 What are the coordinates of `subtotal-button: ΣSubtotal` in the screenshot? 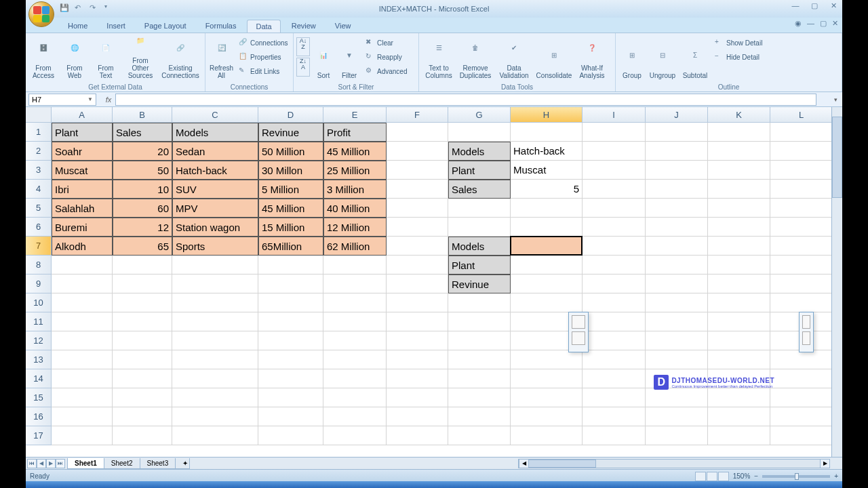 It's located at (695, 58).